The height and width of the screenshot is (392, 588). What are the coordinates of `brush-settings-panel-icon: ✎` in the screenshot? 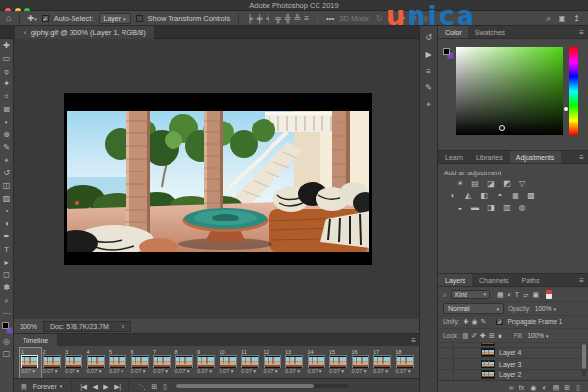 It's located at (429, 88).